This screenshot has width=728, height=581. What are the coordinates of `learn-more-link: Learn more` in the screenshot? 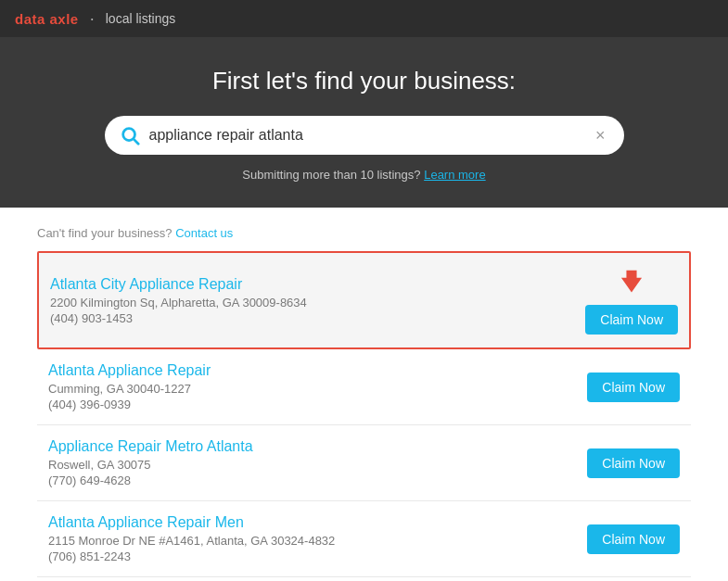 It's located at (454, 174).